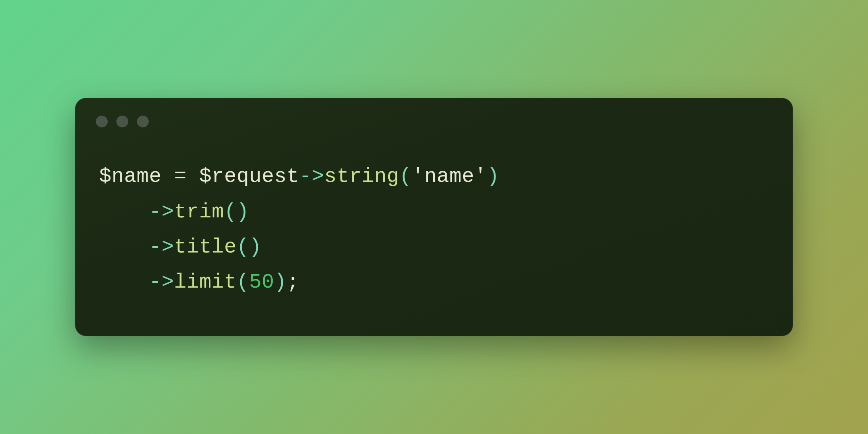 The height and width of the screenshot is (434, 868). Describe the element at coordinates (181, 177) in the screenshot. I see `assign-operator-token: =` at that location.